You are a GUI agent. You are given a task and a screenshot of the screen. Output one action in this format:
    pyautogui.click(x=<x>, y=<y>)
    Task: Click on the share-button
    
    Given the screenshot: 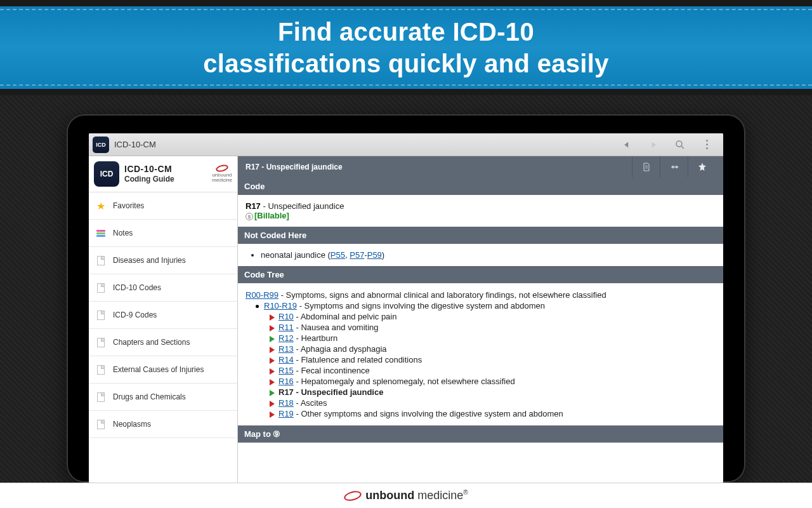 What is the action you would take?
    pyautogui.click(x=674, y=167)
    